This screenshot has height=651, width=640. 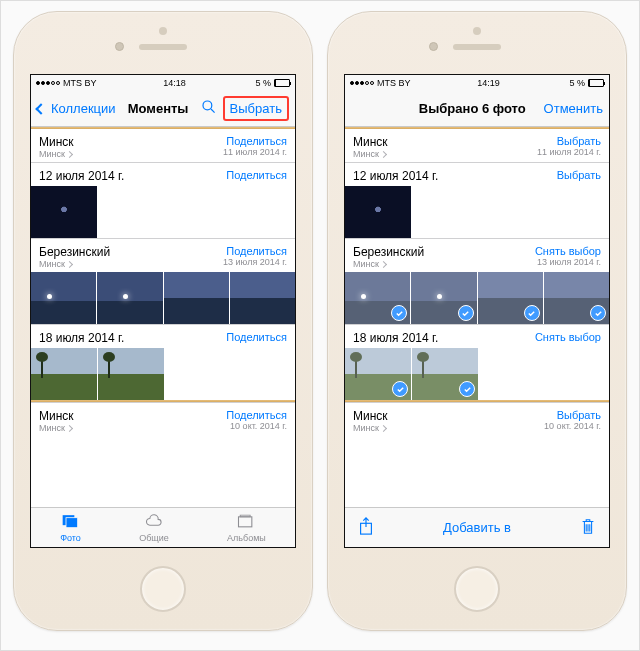 What do you see at coordinates (158, 108) in the screenshot?
I see `nav-title: Моменты` at bounding box center [158, 108].